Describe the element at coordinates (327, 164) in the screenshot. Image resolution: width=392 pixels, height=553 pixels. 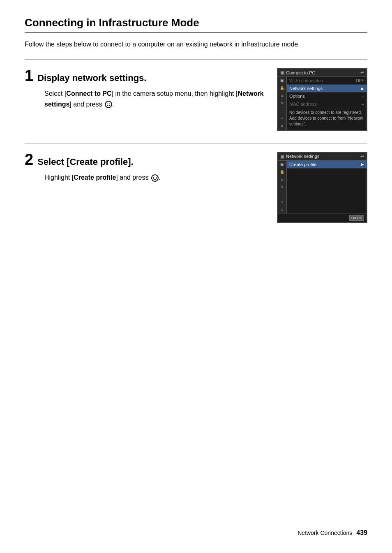
I see `menu-item-create-profile: Create profile ▶` at that location.